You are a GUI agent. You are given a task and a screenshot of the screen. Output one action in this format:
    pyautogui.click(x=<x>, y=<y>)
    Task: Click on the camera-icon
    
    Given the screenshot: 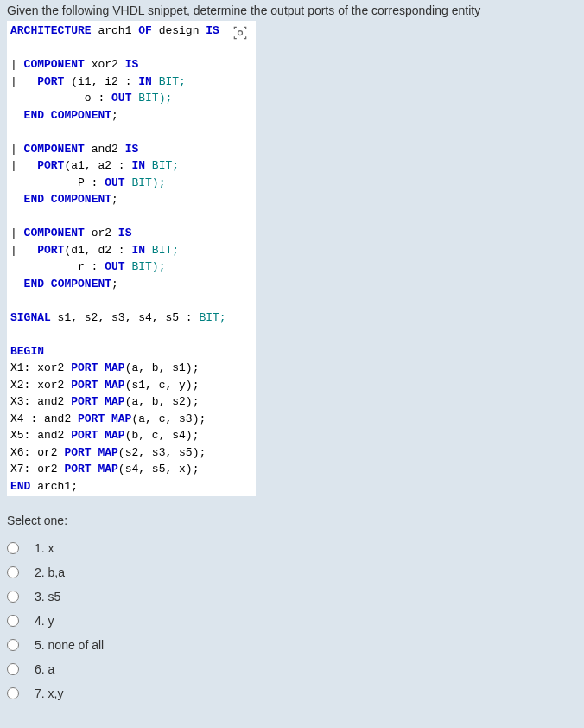 What is the action you would take?
    pyautogui.click(x=240, y=33)
    